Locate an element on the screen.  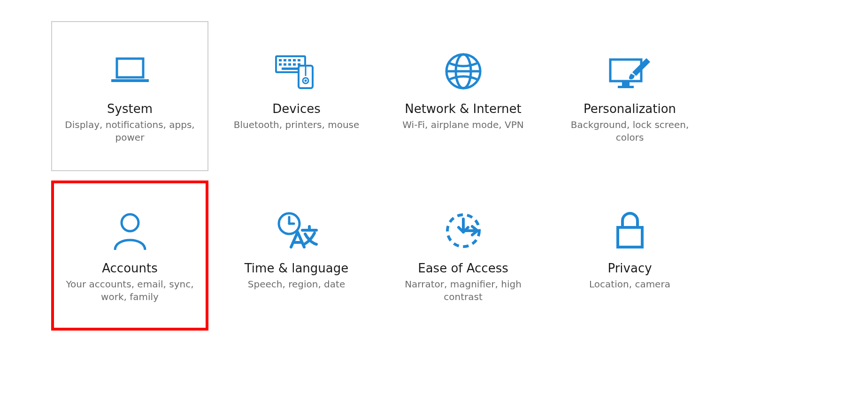
tile-subtitle: Your accounts, email, sync, work, family is located at coordinates (130, 291).